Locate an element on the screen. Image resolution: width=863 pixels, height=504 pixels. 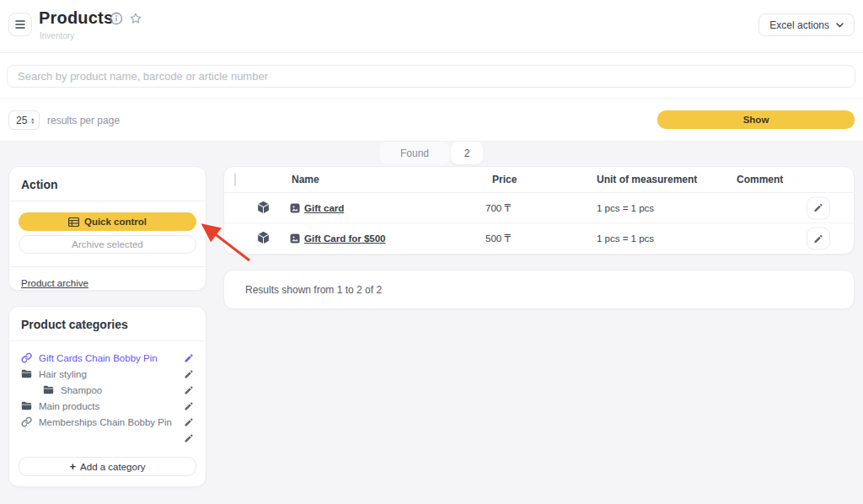
table-header-row: Name Price Unit of measurement Comment is located at coordinates (539, 180).